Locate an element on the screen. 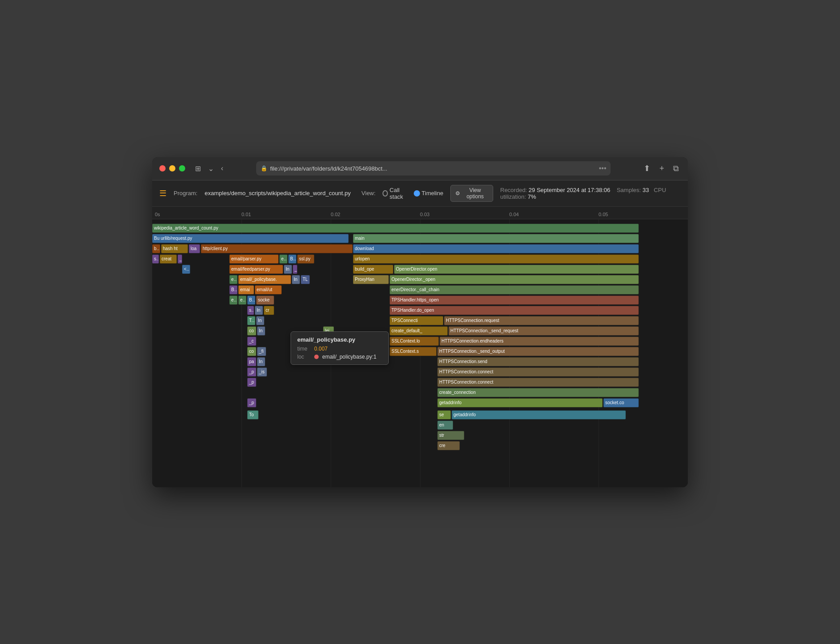  call-stack-radio: Call stack is located at coordinates (395, 193).